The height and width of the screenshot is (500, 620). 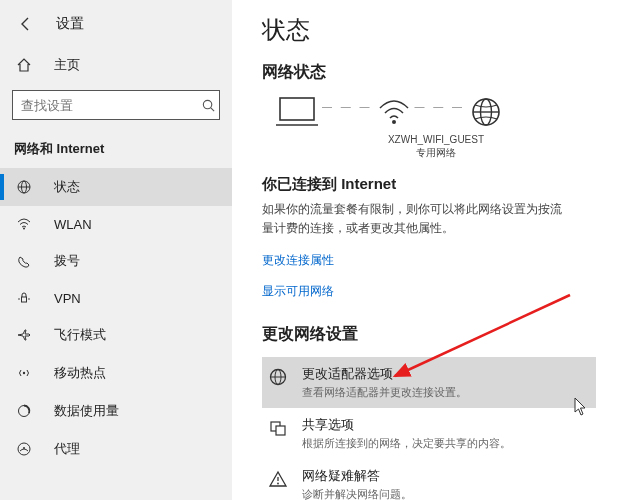 I want to click on search-box, so click(x=116, y=105).